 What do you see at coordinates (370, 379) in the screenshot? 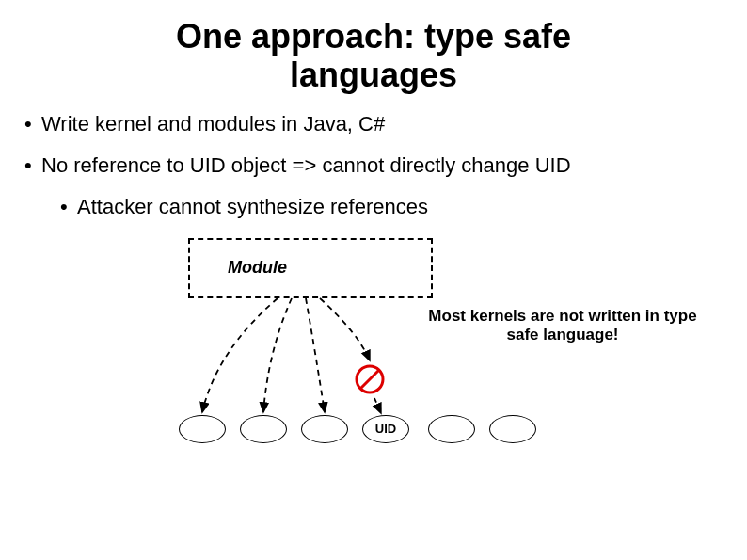
I see `prohibit-icon` at bounding box center [370, 379].